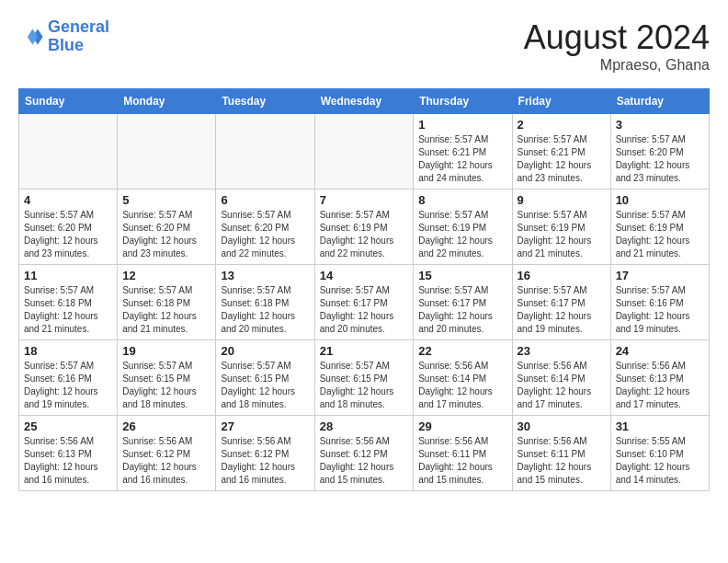 The height and width of the screenshot is (563, 728). What do you see at coordinates (364, 454) in the screenshot?
I see `calendar-cell: 28Sunrise: 5:56 AMSunset: 6:12 PMDayligh…` at bounding box center [364, 454].